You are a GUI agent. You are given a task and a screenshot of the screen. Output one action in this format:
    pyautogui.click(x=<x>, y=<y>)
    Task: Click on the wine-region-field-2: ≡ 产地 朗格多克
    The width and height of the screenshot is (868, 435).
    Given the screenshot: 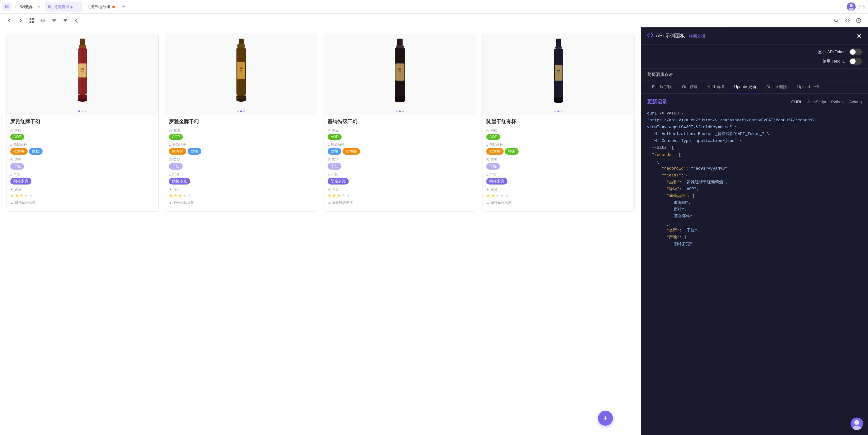 What is the action you would take?
    pyautogui.click(x=241, y=179)
    